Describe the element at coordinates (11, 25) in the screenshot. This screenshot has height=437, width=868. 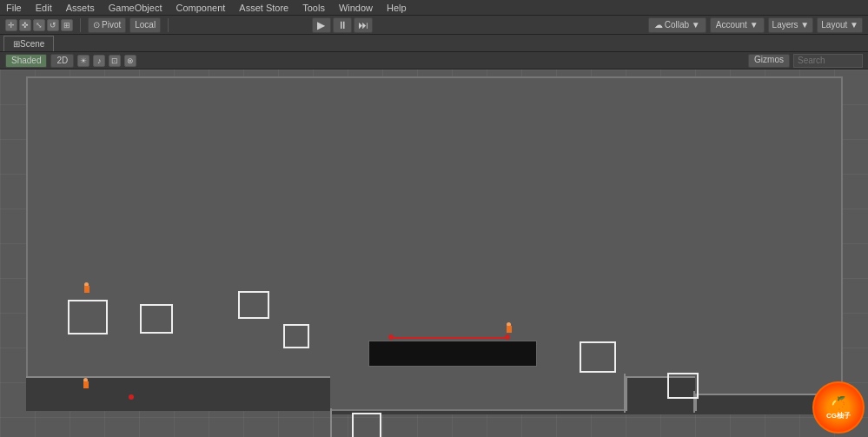
I see `hand-tool: ✛` at that location.